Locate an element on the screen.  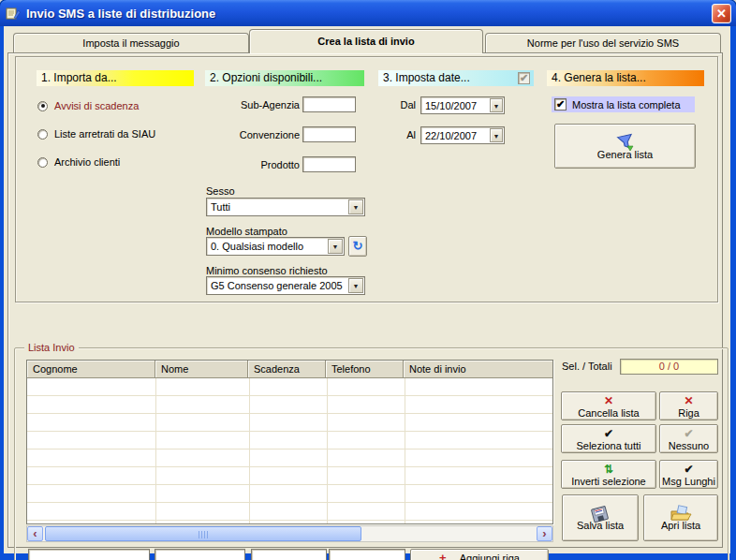
column-header-scadenza: Scadenza is located at coordinates (287, 369).